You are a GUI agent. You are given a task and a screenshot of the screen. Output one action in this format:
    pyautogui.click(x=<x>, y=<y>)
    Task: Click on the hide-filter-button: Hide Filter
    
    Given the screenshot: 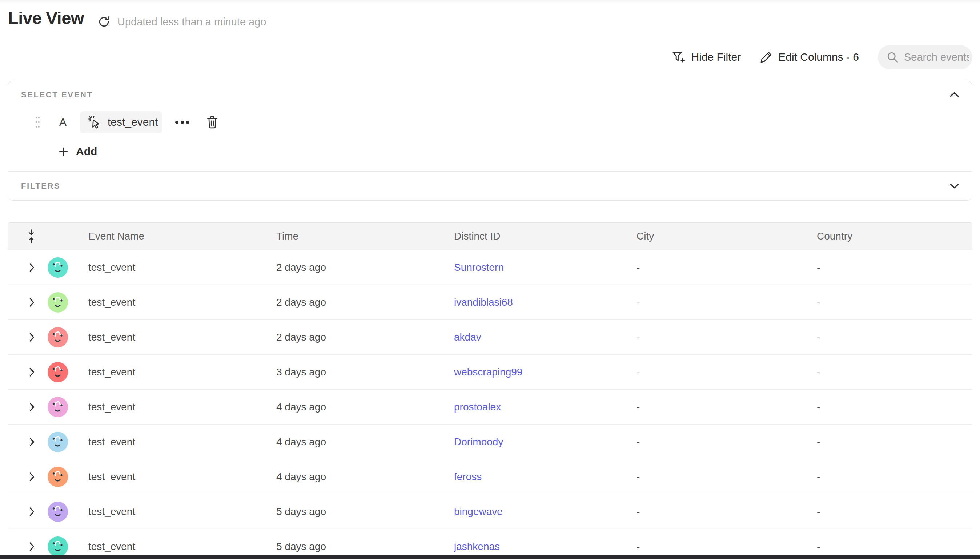 What is the action you would take?
    pyautogui.click(x=706, y=57)
    